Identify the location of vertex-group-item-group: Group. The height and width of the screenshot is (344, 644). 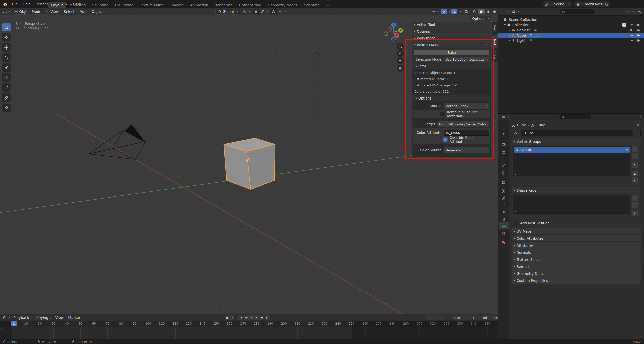
(572, 150).